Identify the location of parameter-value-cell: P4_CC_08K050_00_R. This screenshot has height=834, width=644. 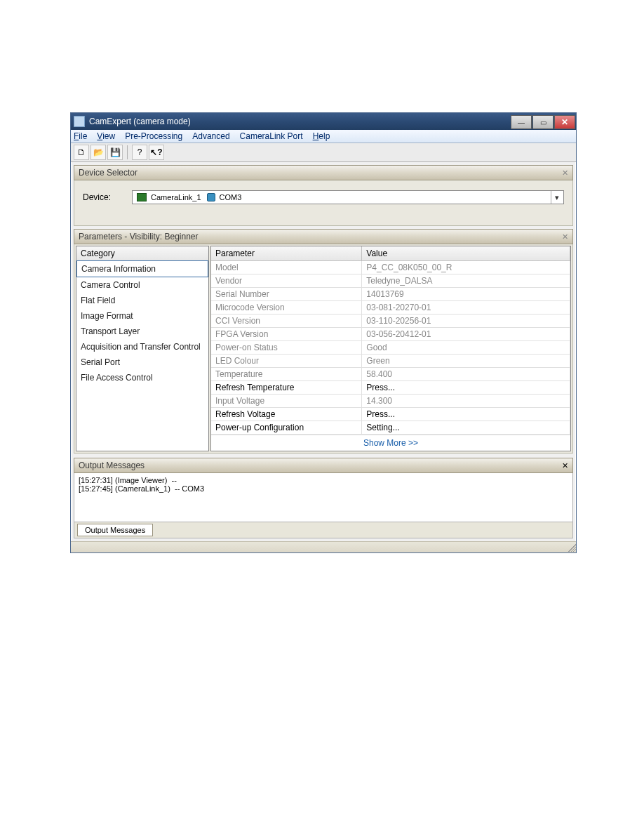
(466, 268).